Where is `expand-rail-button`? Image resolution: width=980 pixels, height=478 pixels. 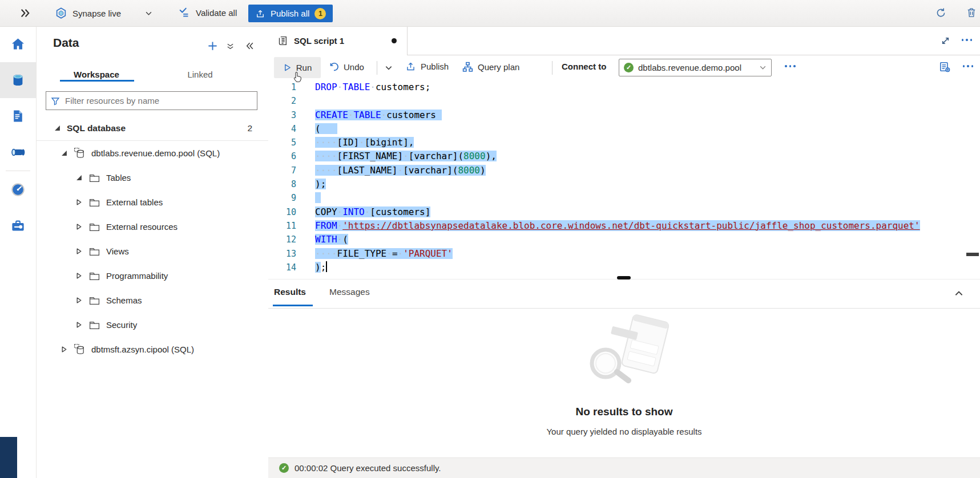 expand-rail-button is located at coordinates (25, 13).